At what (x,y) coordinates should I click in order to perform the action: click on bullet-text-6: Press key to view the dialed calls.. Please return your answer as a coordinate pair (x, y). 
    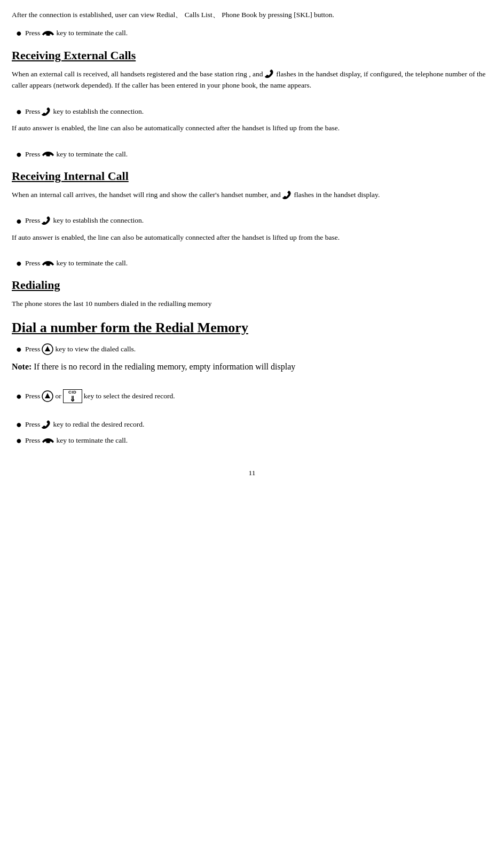
    Looking at the image, I should click on (80, 349).